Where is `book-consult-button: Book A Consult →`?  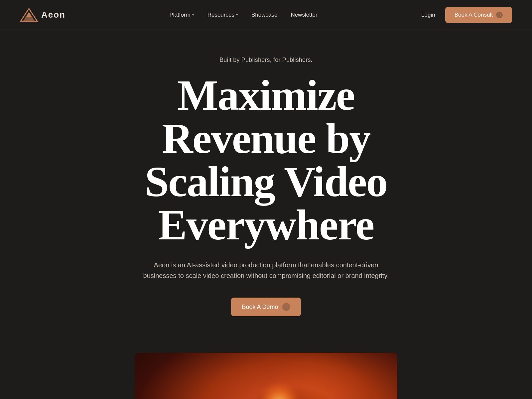
book-consult-button: Book A Consult → is located at coordinates (479, 15).